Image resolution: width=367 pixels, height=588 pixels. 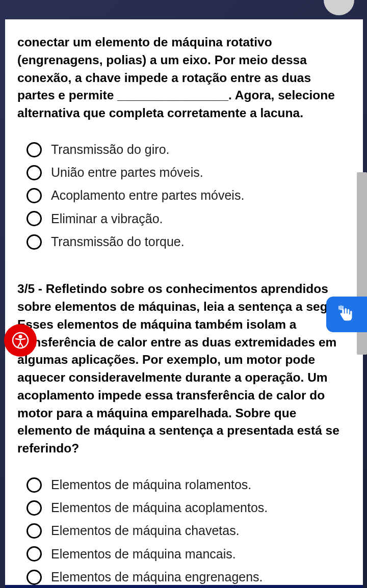 What do you see at coordinates (347, 314) in the screenshot?
I see `sign-language-icon` at bounding box center [347, 314].